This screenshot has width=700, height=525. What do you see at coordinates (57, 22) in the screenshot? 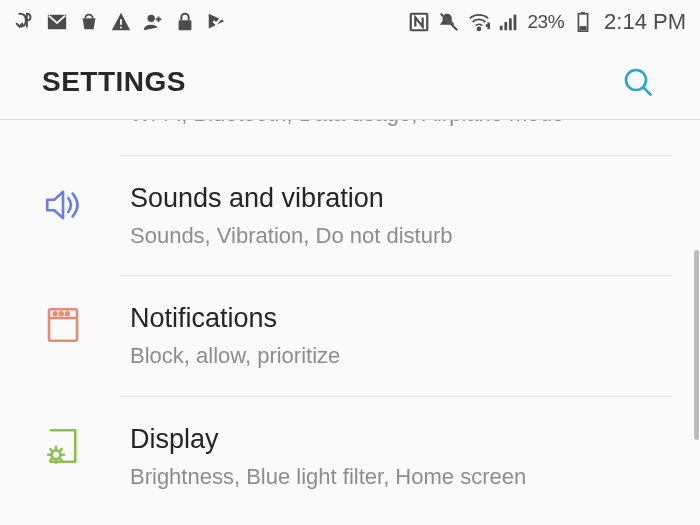
I see `mail-icon` at bounding box center [57, 22].